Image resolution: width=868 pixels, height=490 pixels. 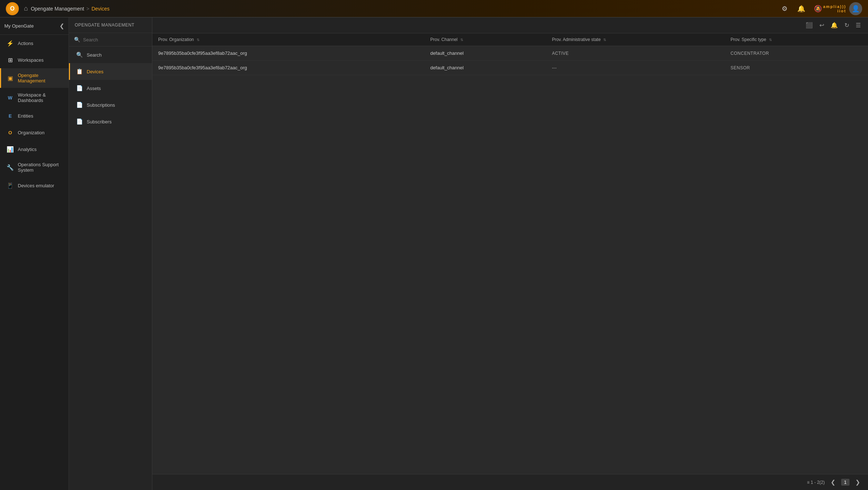 What do you see at coordinates (34, 116) in the screenshot?
I see `sidebar-item-entities: E Entities` at bounding box center [34, 116].